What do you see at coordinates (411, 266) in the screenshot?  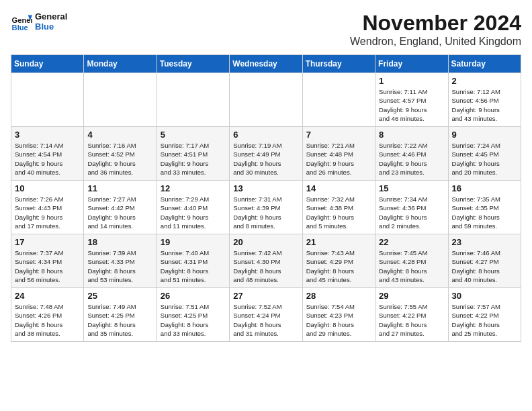 I see `day-info: Sunrise: 7:45 AM Sunset: 4:28 PM Dayligh…` at bounding box center [411, 266].